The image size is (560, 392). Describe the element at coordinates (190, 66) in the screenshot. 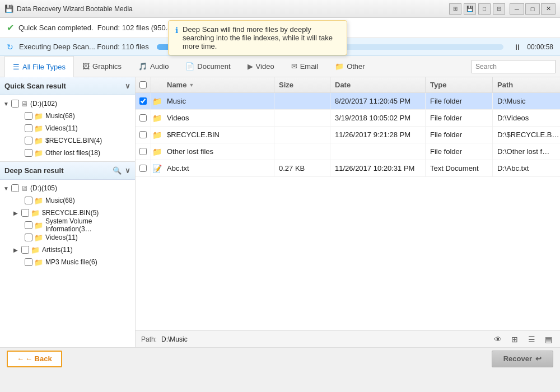

I see `document-icon: 📄` at that location.